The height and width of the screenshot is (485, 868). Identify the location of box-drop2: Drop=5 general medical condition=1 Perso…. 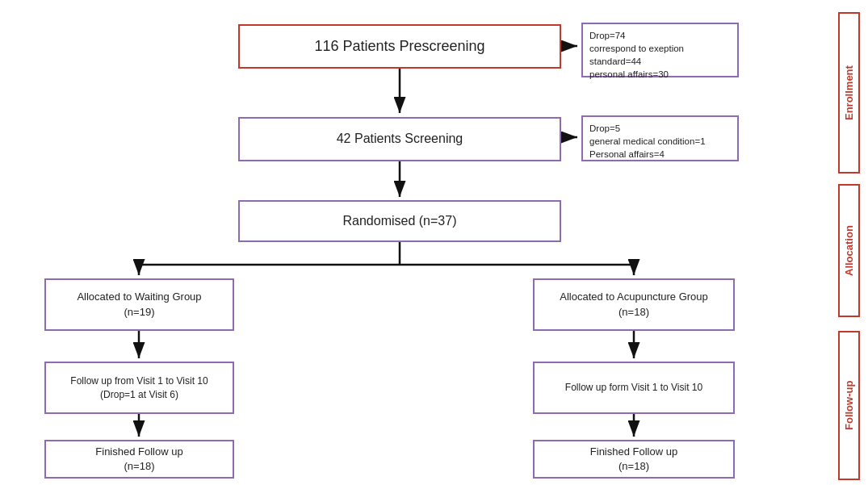
(660, 139).